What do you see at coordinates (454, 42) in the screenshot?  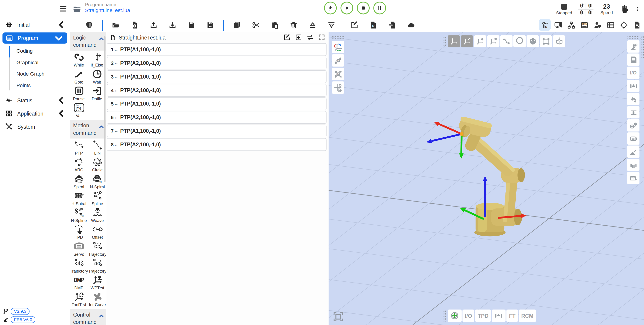 I see `base-frame-button` at bounding box center [454, 42].